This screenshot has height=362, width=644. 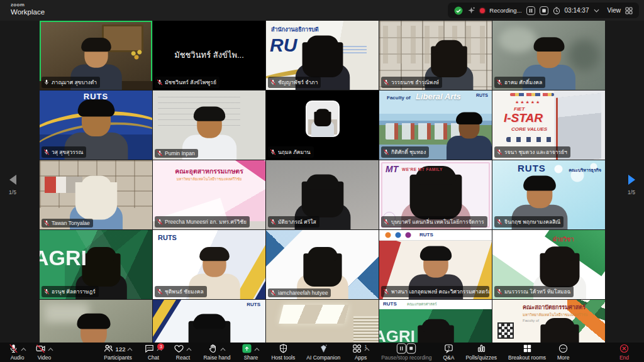 I want to click on participant-tile: AGRIอรนุช ศีลดาราษฎร์, so click(x=96, y=265).